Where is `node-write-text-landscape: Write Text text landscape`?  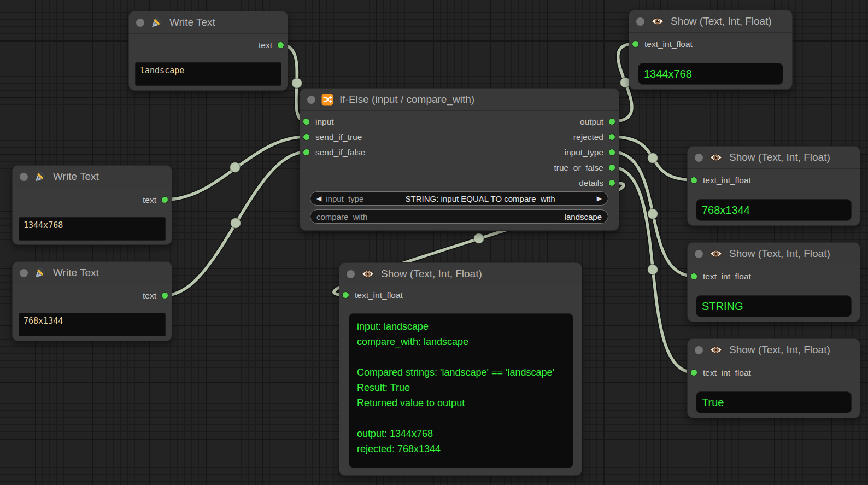
node-write-text-landscape: Write Text text landscape is located at coordinates (208, 51).